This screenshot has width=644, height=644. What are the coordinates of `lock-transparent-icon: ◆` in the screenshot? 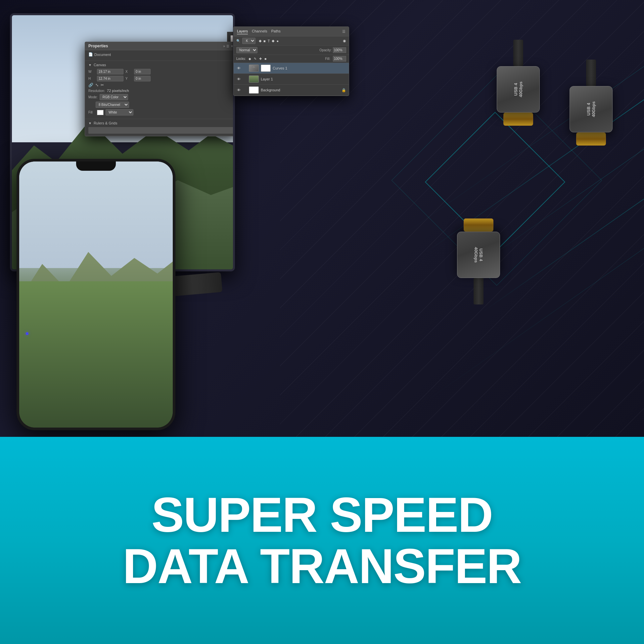 It's located at (250, 59).